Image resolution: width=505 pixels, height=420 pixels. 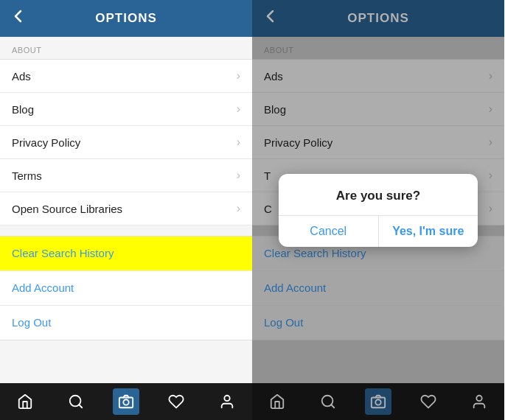 What do you see at coordinates (429, 231) in the screenshot?
I see `dialog-confirm-button: Yes, I'm sure` at bounding box center [429, 231].